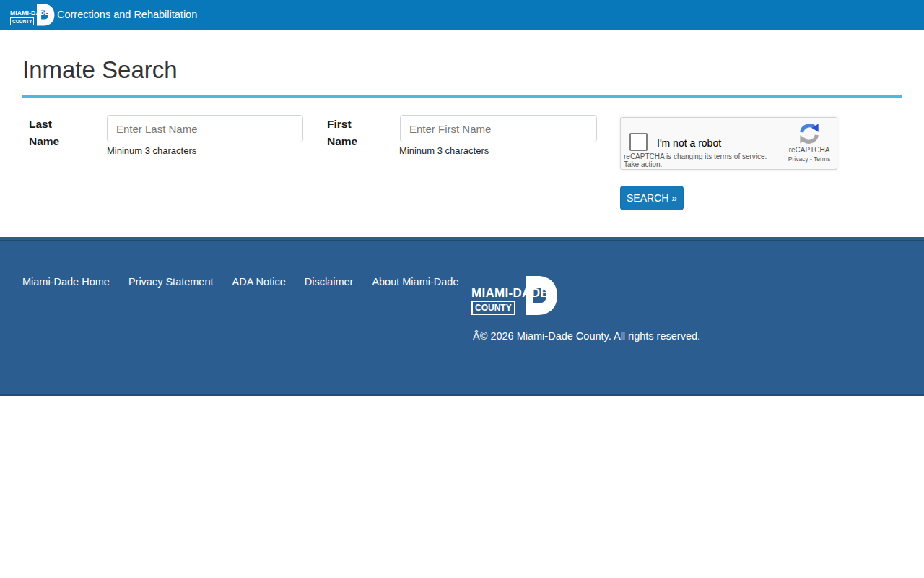 This screenshot has height=578, width=924. What do you see at coordinates (30, 13) in the screenshot?
I see `logo-text: MIAMI-DADE` at bounding box center [30, 13].